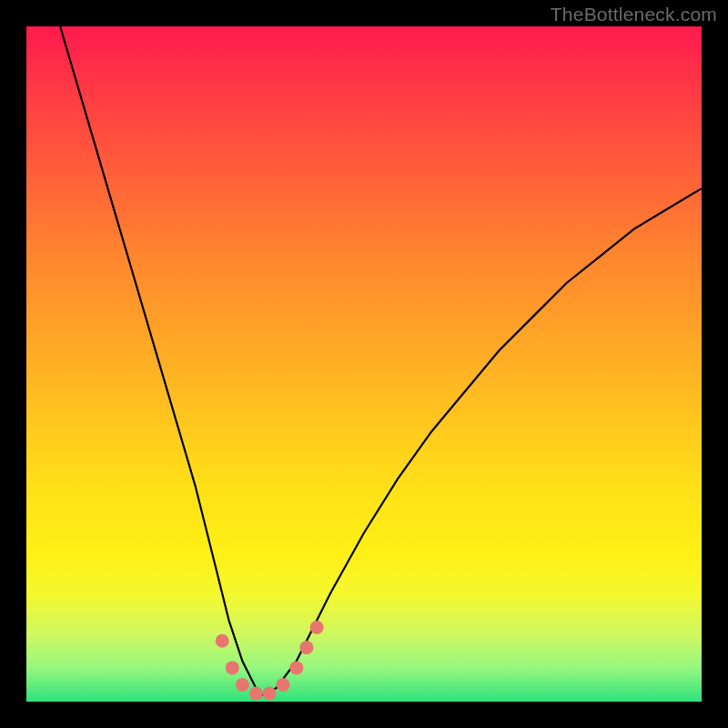  Describe the element at coordinates (633, 15) in the screenshot. I see `watermark-text: TheBottleneck.com` at that location.